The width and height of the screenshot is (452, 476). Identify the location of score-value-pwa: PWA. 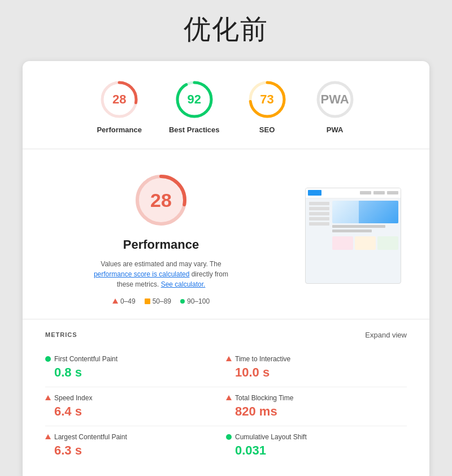
(334, 99).